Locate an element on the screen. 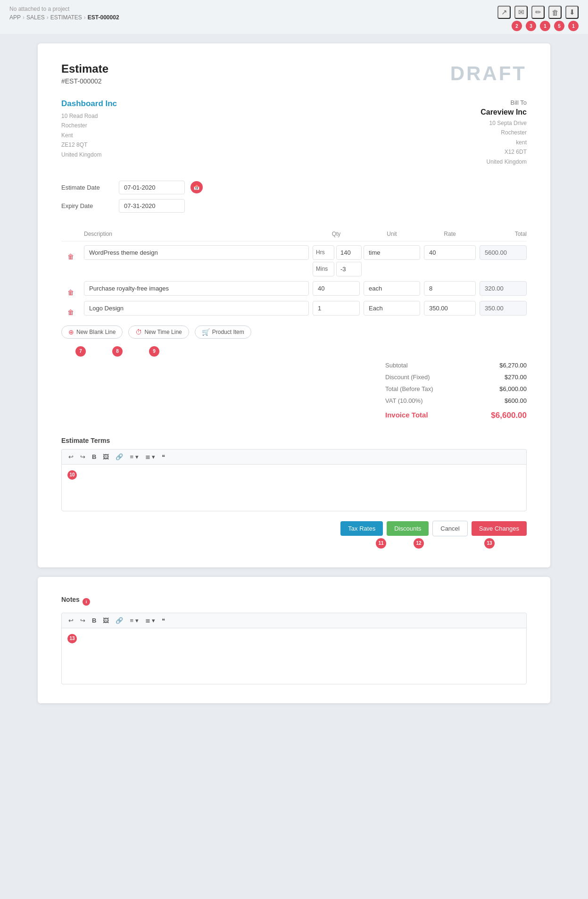 This screenshot has height=899, width=588. redo-btn: ↪ is located at coordinates (83, 457).